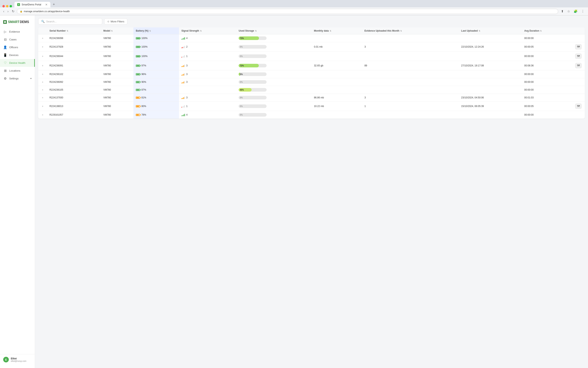  I want to click on storage-label: 73%, so click(242, 38).